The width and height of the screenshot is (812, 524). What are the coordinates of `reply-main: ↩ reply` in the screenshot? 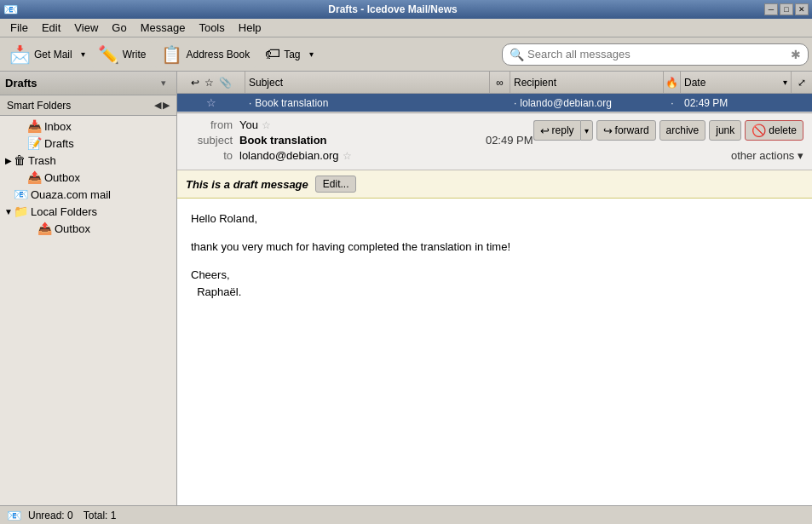 It's located at (557, 130).